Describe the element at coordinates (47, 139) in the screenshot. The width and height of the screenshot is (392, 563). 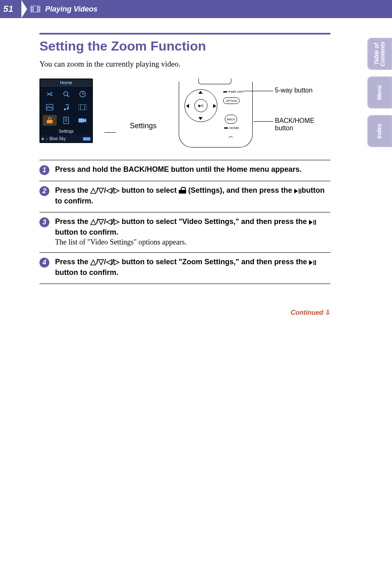
I see `music-note-icon: ♪` at that location.